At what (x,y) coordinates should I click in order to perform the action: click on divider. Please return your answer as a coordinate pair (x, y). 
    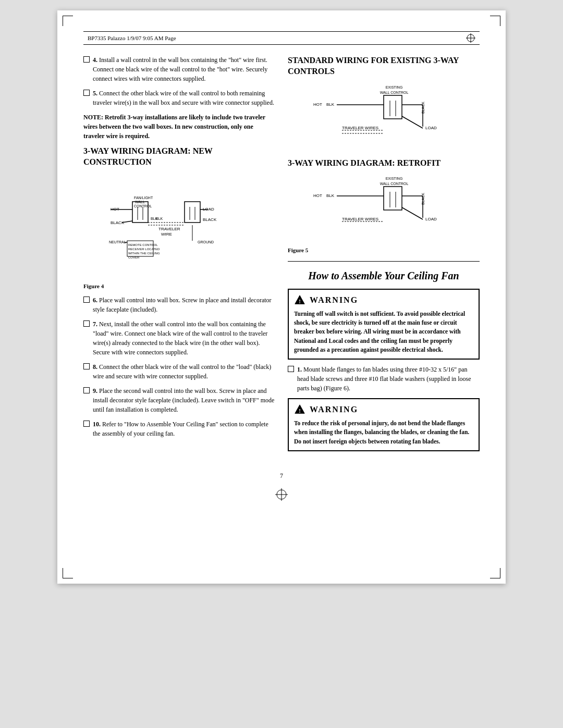
    Looking at the image, I should click on (384, 262).